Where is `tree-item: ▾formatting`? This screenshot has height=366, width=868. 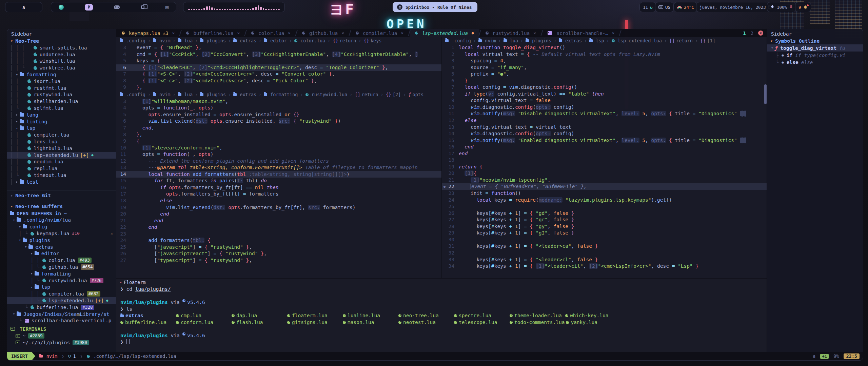
tree-item: ▾formatting is located at coordinates (62, 274).